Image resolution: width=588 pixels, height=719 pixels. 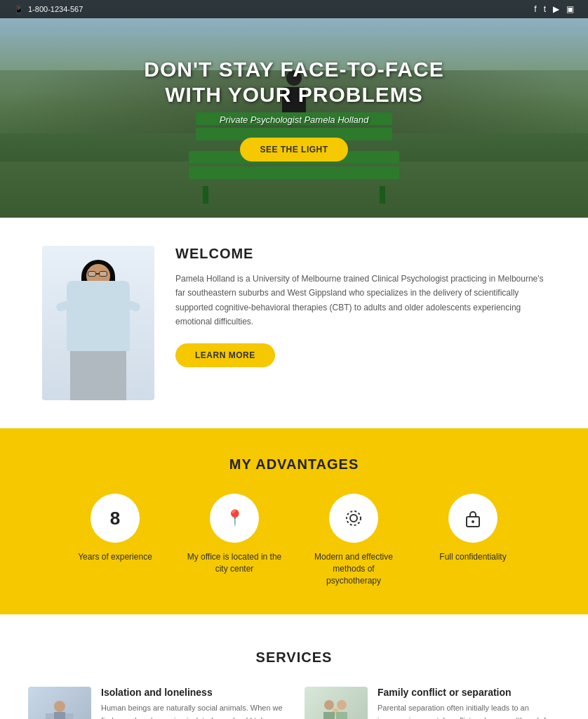 What do you see at coordinates (294, 703) in the screenshot?
I see `services-grid: Isolation and loneliness Human beings ar…` at bounding box center [294, 703].